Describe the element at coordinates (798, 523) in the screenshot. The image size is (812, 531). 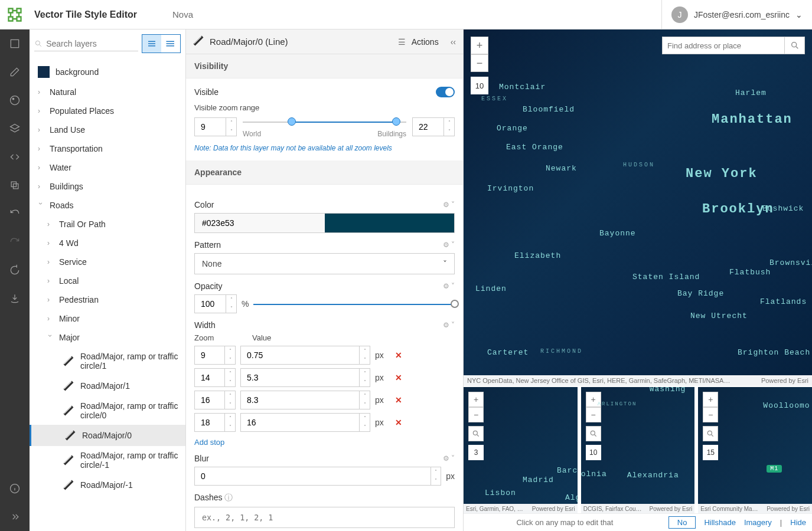
I see `hide-link: Hide` at that location.